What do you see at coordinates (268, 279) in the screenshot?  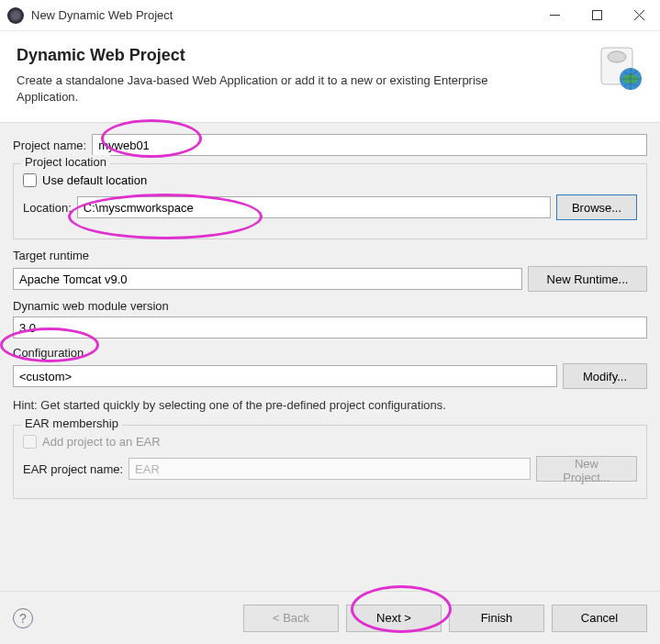 I see `target-runtime-select: Apache Tomcat v9.0` at bounding box center [268, 279].